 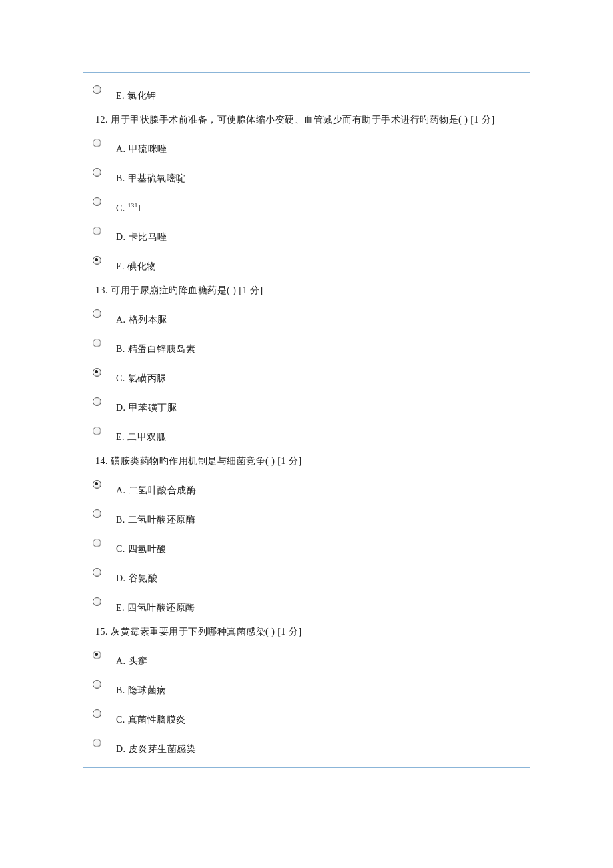 I want to click on option-label: C. 四氢叶酸, so click(x=141, y=547).